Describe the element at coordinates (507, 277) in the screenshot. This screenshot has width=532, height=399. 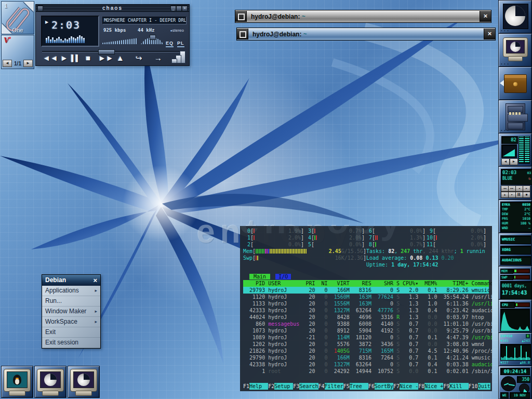
I see `swap-label: SWP` at that location.